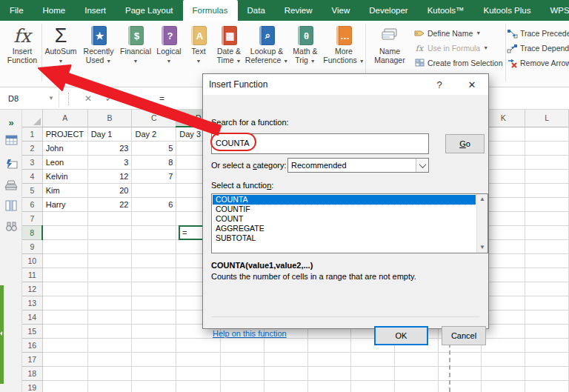  I want to click on column-header-l: L, so click(547, 119).